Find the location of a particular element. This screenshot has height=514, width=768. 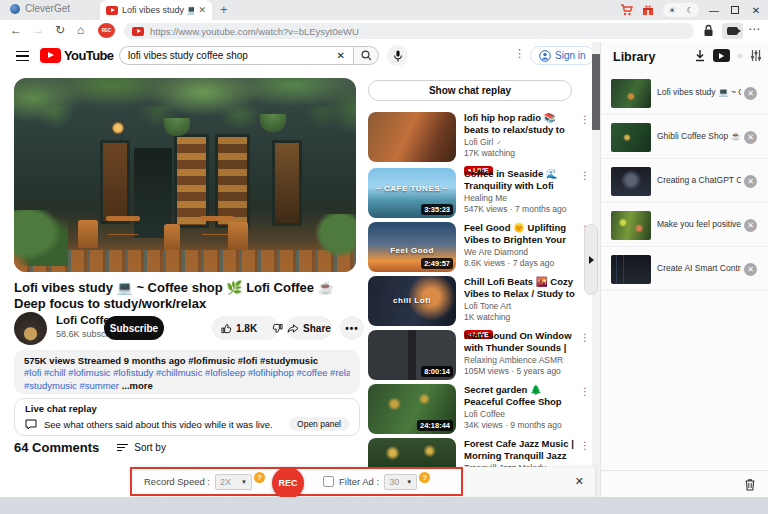

voice-search-button is located at coordinates (398, 56).